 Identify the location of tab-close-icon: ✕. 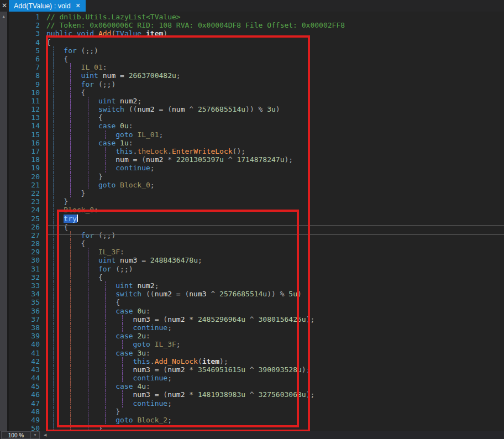
(78, 6).